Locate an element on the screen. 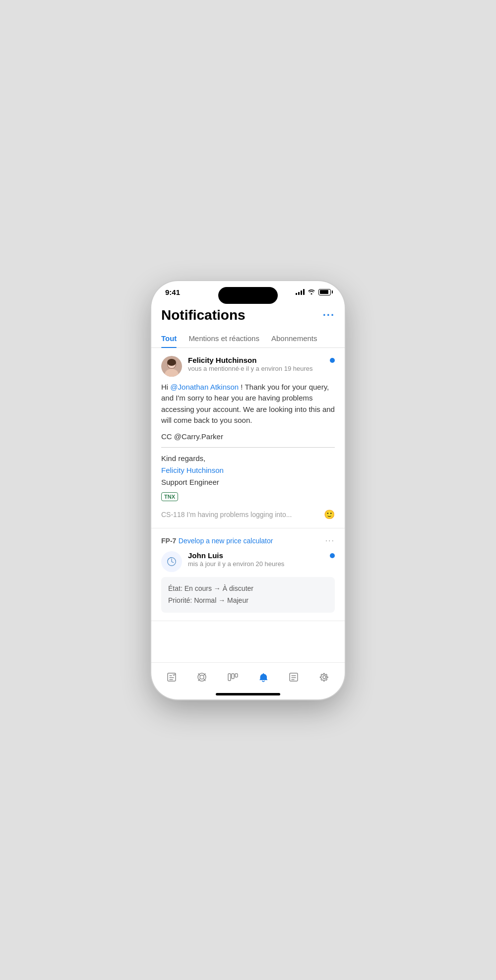 The width and height of the screenshot is (496, 980). bottom-navigation is located at coordinates (248, 676).